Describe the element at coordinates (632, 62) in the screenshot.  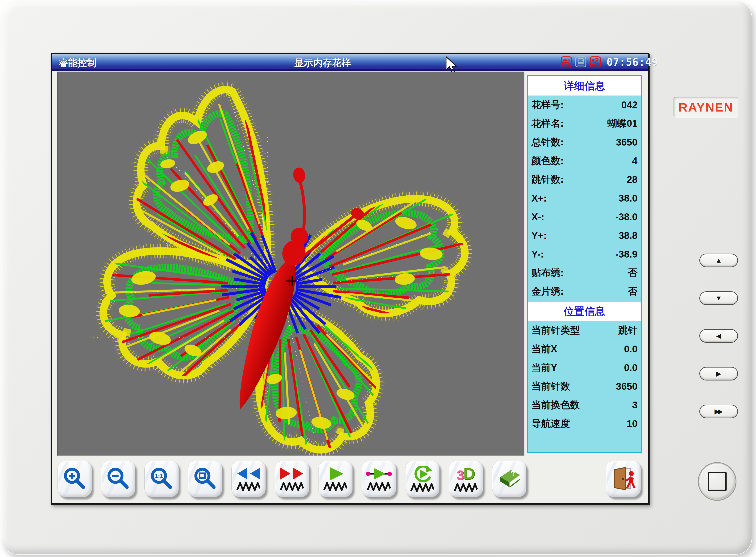
I see `clock: 07:56:49` at that location.